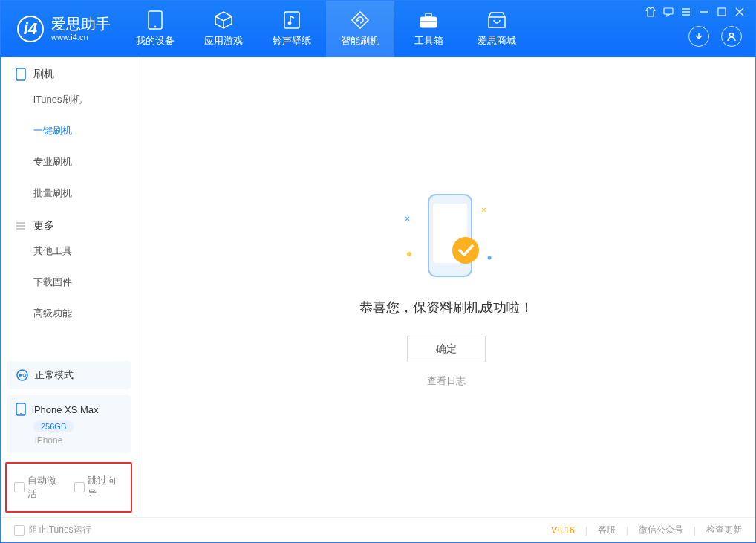 The width and height of the screenshot is (756, 543). What do you see at coordinates (68, 375) in the screenshot?
I see `mode-indicator: 正常模式` at bounding box center [68, 375].